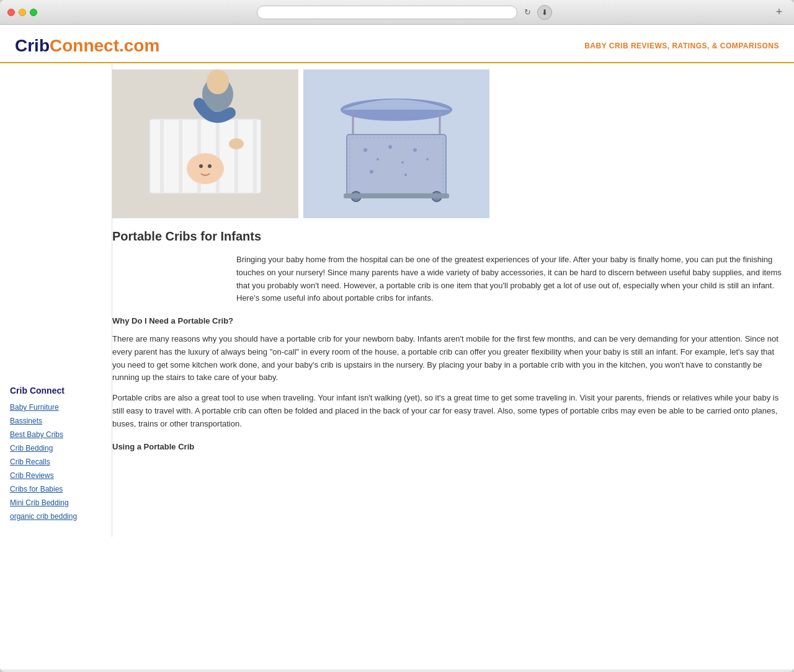  What do you see at coordinates (447, 448) in the screenshot?
I see `section2-heading: Using a Portable Crib` at bounding box center [447, 448].